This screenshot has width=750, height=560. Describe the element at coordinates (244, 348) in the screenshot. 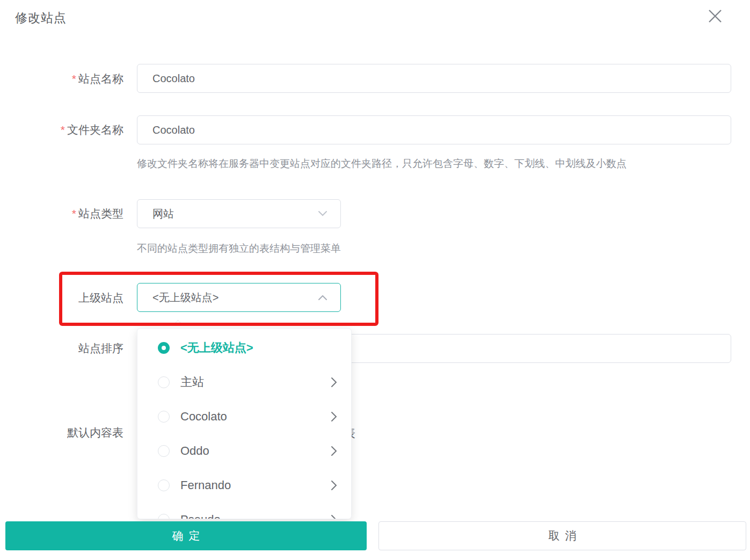

I see `dropdown-option-no-parent: <无上级站点>` at that location.